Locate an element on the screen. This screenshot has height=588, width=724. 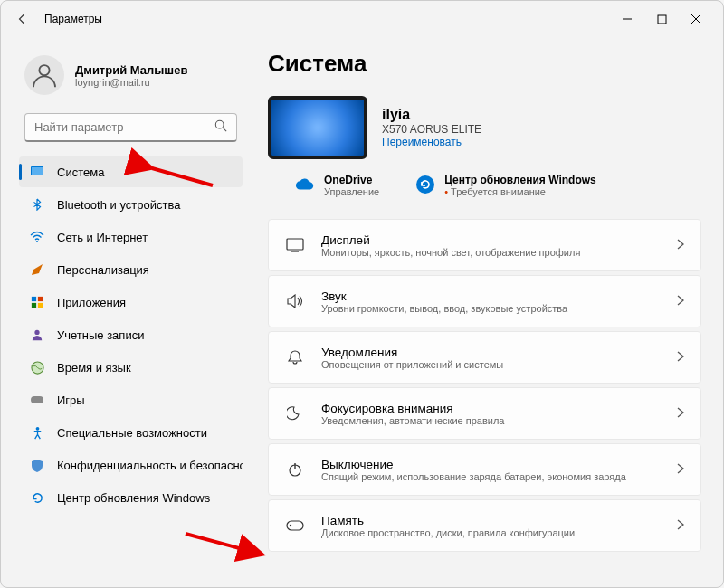
gamepad-icon is located at coordinates (37, 400).